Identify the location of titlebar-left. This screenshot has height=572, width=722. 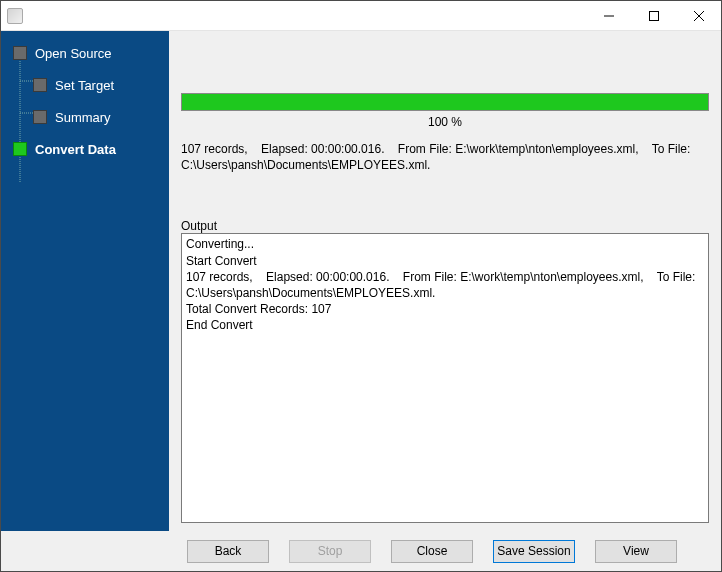
(12, 16).